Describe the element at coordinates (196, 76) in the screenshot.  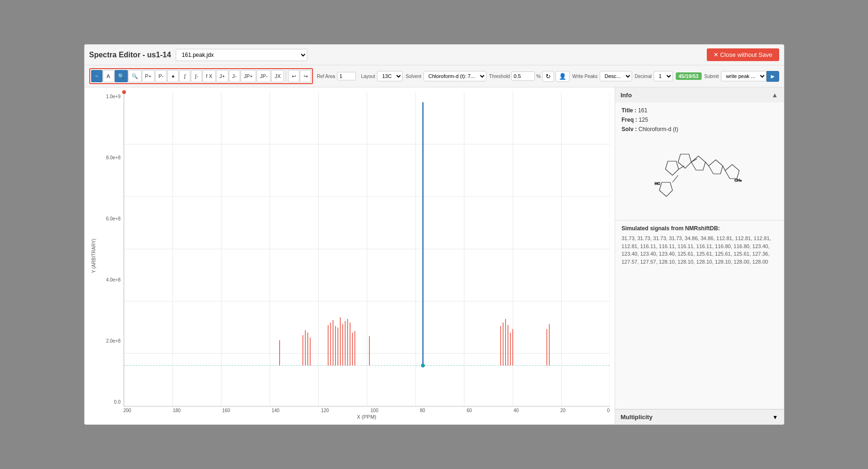
I see `integral-minus-button: ∫-` at that location.